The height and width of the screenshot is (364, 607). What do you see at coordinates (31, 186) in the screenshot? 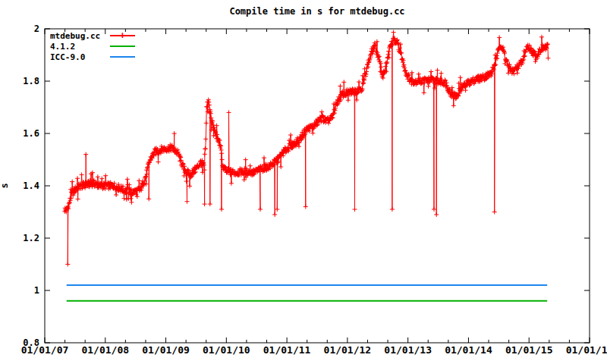
I see `svg-text: 1.4` at bounding box center [31, 186].